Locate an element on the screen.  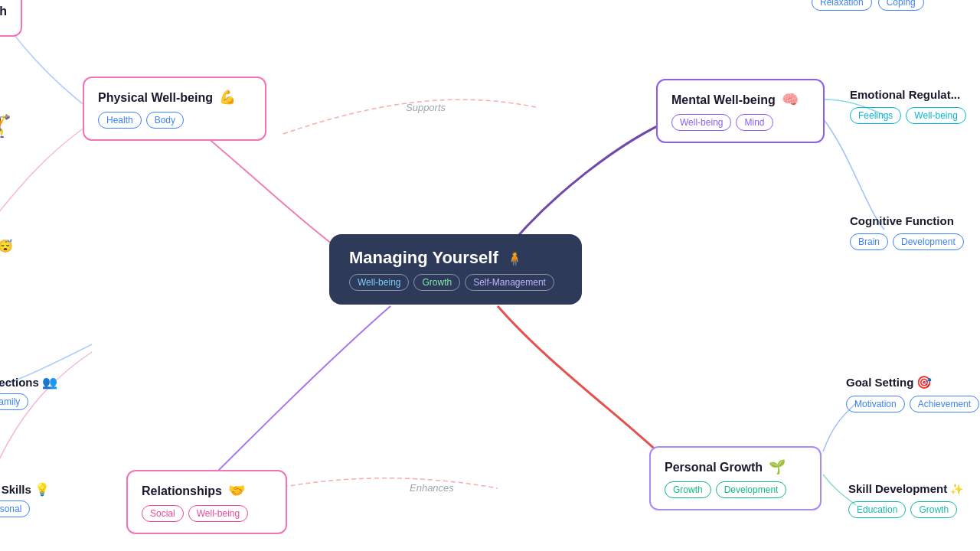
personal-tag: Personal is located at coordinates (15, 509).